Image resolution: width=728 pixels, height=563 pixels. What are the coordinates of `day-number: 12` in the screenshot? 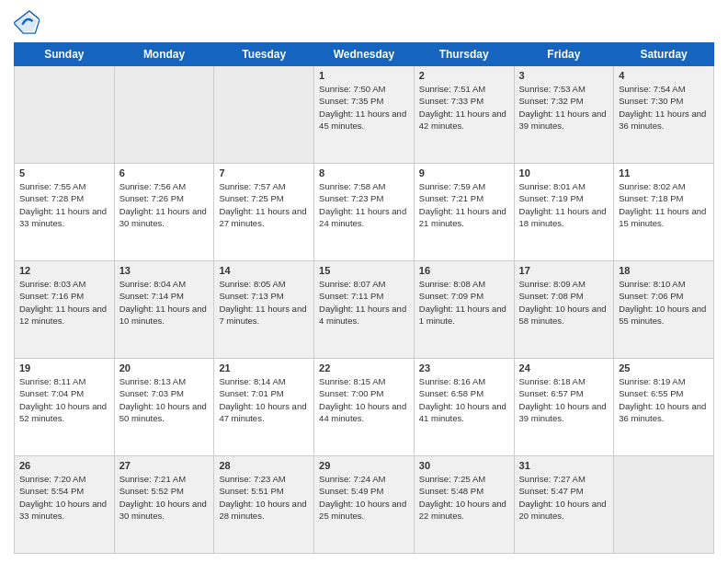 It's located at (64, 270).